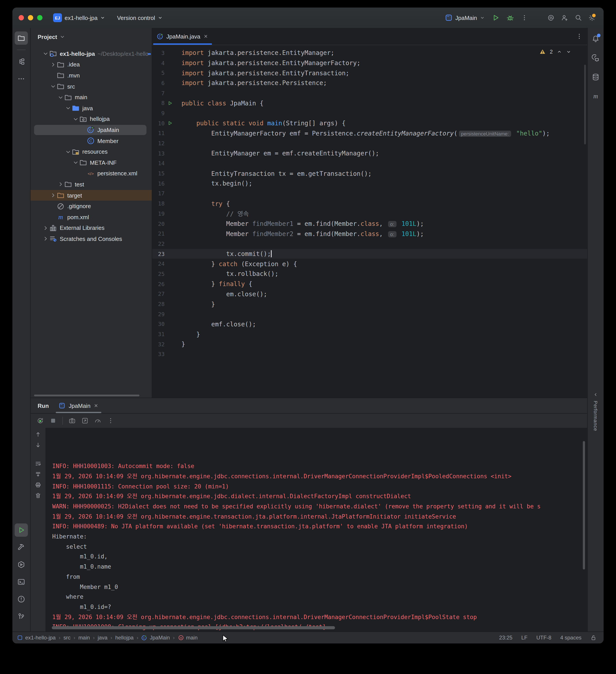 The width and height of the screenshot is (616, 674). Describe the element at coordinates (370, 83) in the screenshot. I see `code-line-6: 6import jakarta.persistence.Persistence;` at that location.